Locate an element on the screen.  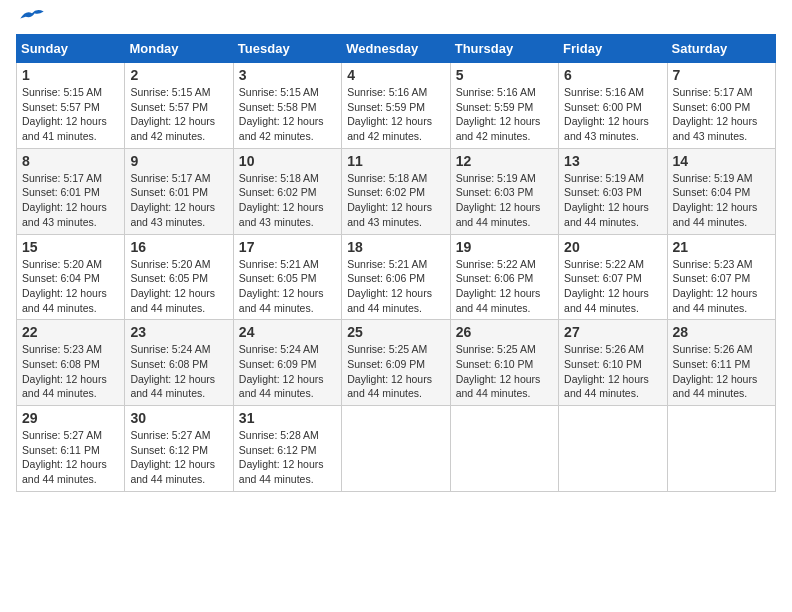
day-info: Sunrise: 5:23 AM Sunset: 6:07 PM Dayligh… is located at coordinates (722, 286).